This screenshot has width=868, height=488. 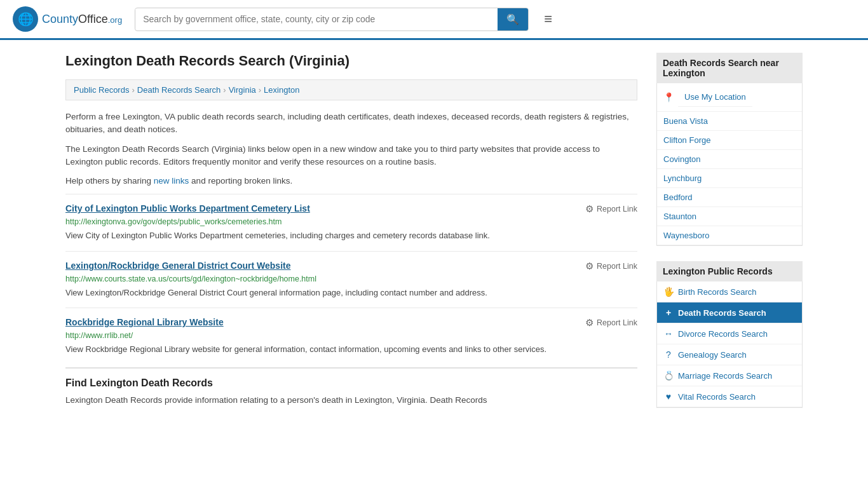 I want to click on page-title: Lexington Death Records Search (Virginia…, so click(x=351, y=61).